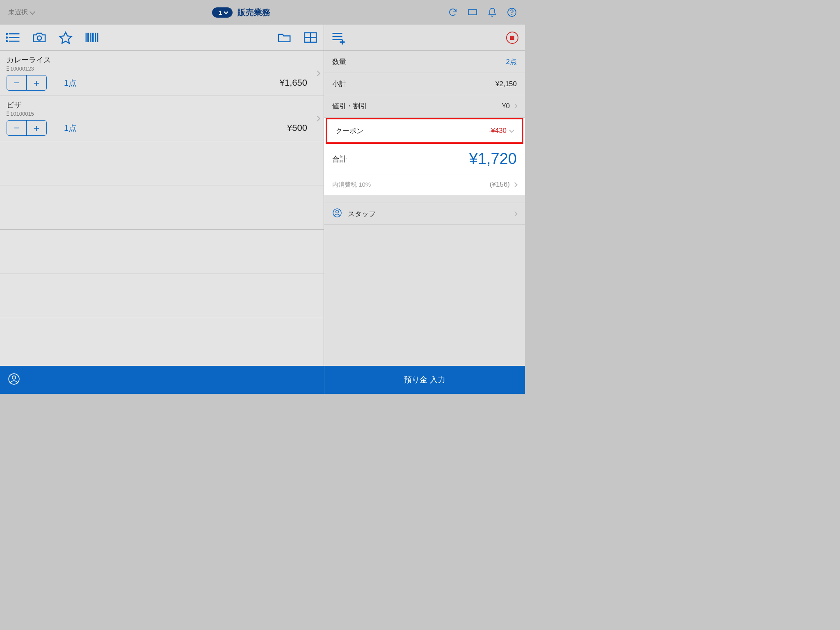  I want to click on item-code: 10000123, so click(162, 69).